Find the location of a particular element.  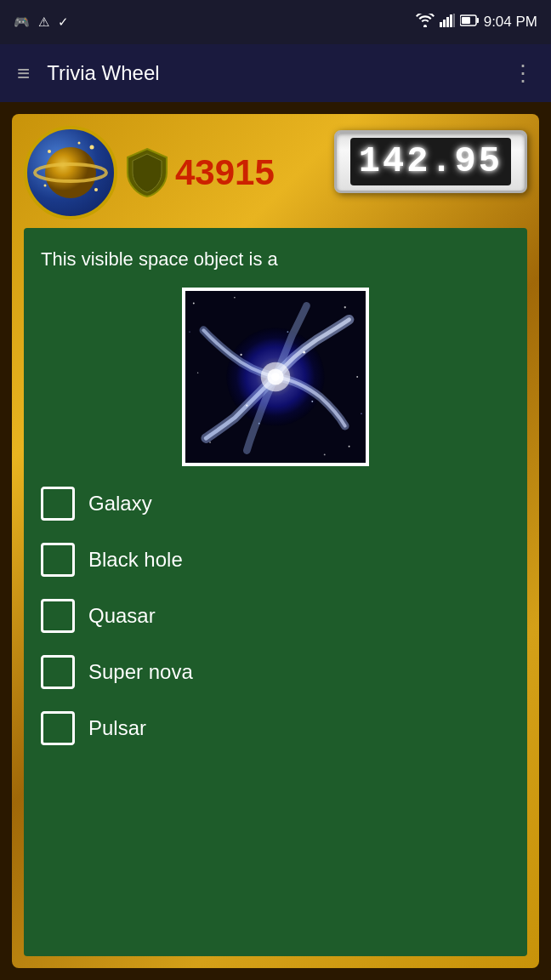

battery-icon is located at coordinates (469, 22).